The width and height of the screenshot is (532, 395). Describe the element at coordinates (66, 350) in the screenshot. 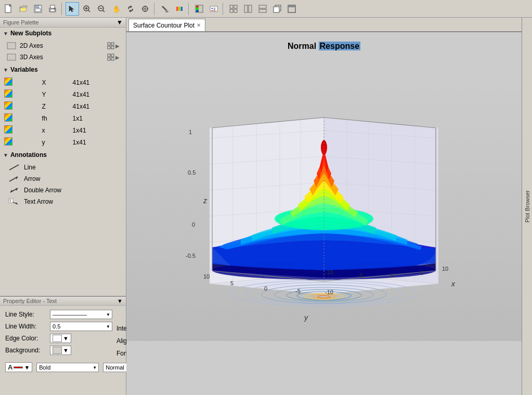

I see `background-dropdown-icon: ▼` at that location.